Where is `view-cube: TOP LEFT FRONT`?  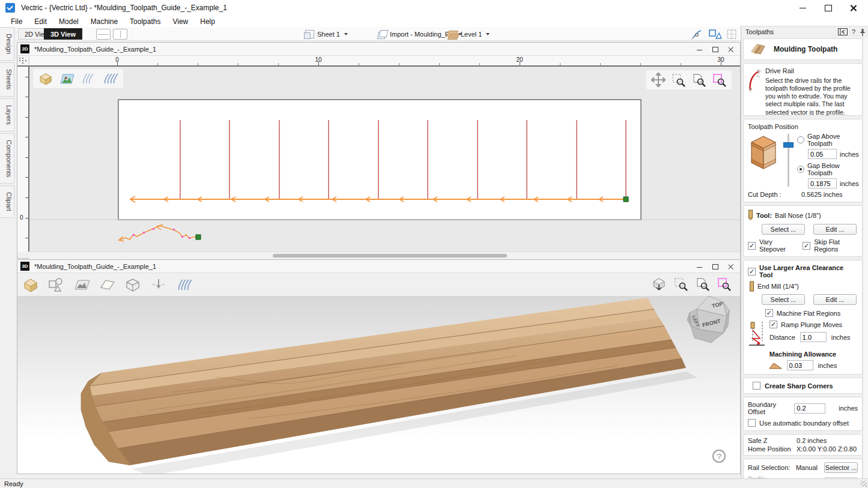 view-cube: TOP LEFT FRONT is located at coordinates (709, 321).